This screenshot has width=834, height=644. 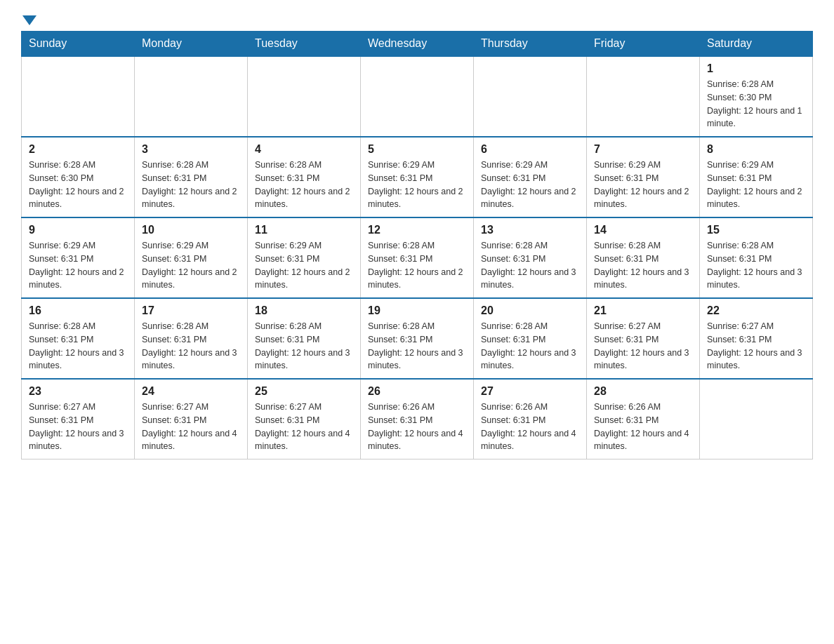 I want to click on calendar-cell: 22Sunrise: 6:27 AMSunset: 6:31 PMDayligh…, so click(x=757, y=338).